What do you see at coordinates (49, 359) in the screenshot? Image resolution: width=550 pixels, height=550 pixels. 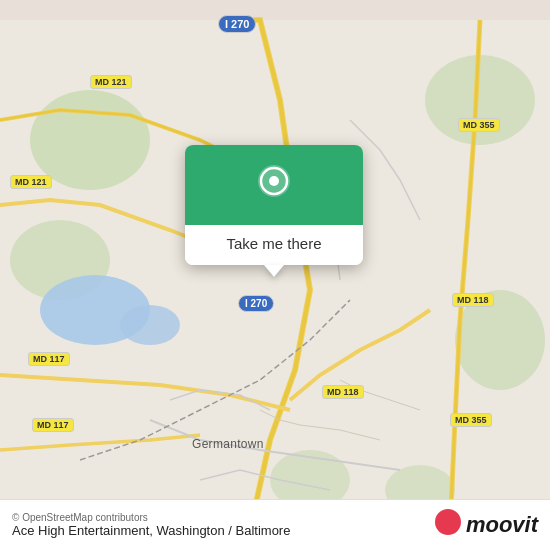 I see `road-label-md117-1: MD 117` at bounding box center [49, 359].